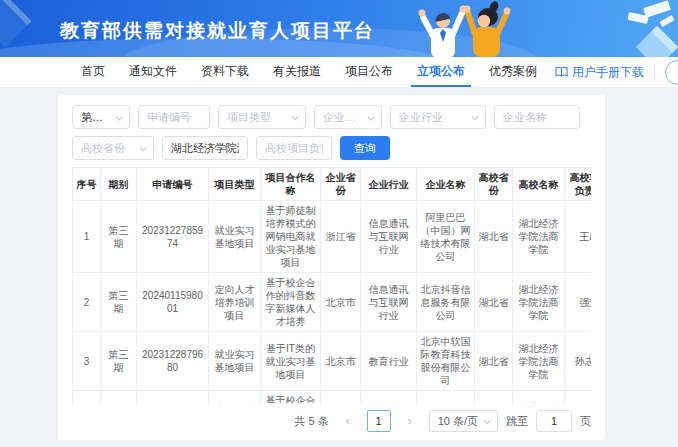 This screenshot has width=678, height=447. I want to click on cell-index: 3, so click(87, 362).